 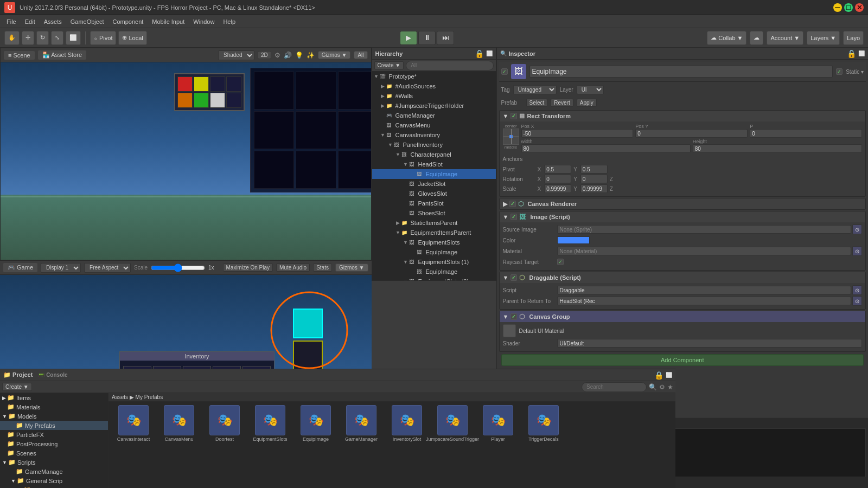 I want to click on tree-item-characterpanel: ▼ 🖼 Characterpanel, so click(x=434, y=155).